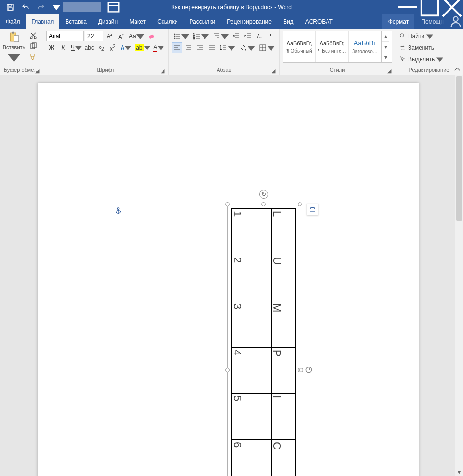 This screenshot has width=463, height=476. Describe the element at coordinates (264, 232) in the screenshot. I see `table-row: 1L` at that location.